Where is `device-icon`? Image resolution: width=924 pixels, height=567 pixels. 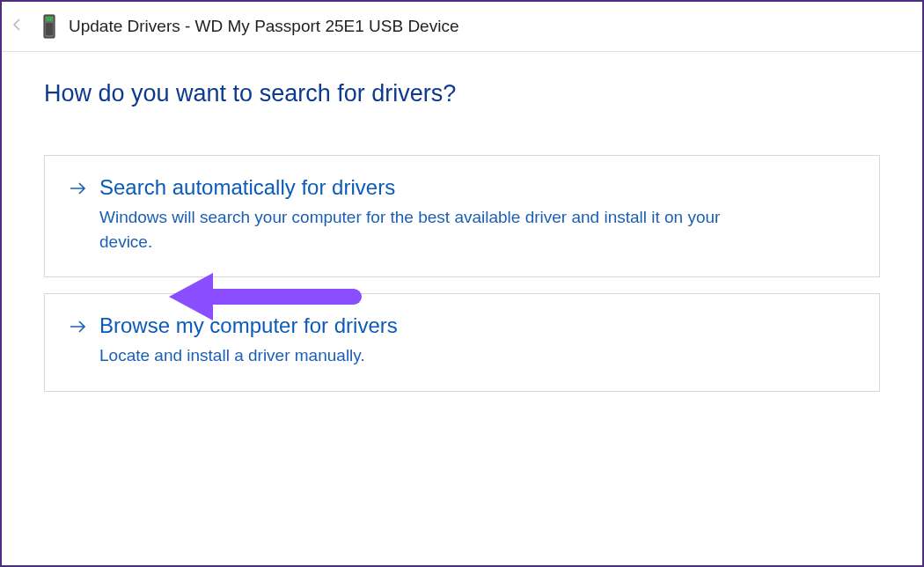 device-icon is located at coordinates (49, 26).